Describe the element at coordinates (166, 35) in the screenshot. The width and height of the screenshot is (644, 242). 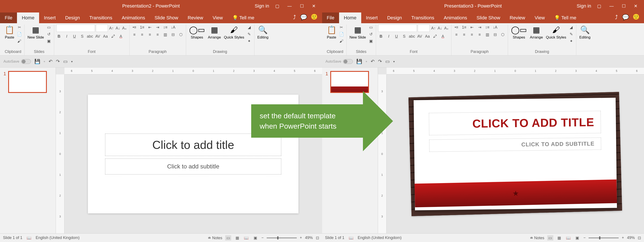
I see `columns-button: ▥` at that location.